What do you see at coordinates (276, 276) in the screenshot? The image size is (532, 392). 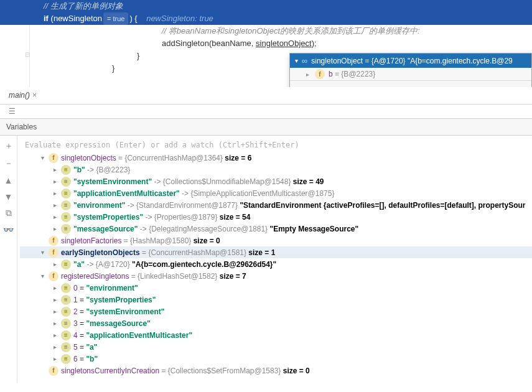 I see `tree-node-registeredSingletons: fregisteredSingletons = {LinkedHashSet@1…` at bounding box center [276, 276].